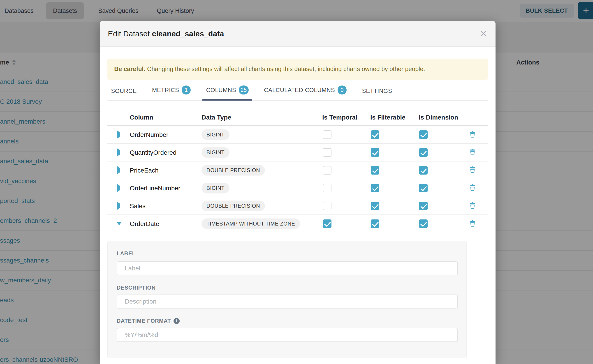 This screenshot has width=593, height=364. What do you see at coordinates (298, 118) in the screenshot?
I see `columns-table-header: Column Data Type Is Temporal Is Filterab…` at bounding box center [298, 118].